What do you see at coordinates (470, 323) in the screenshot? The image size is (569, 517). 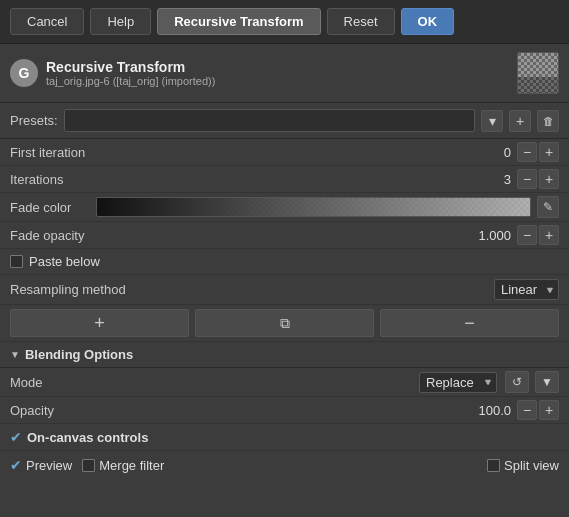 I see `transform-remove-btn: −` at bounding box center [470, 323].